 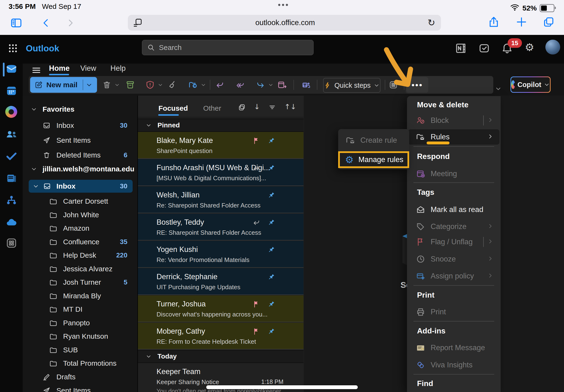 I want to click on copilot-button: Copilot, so click(x=530, y=84).